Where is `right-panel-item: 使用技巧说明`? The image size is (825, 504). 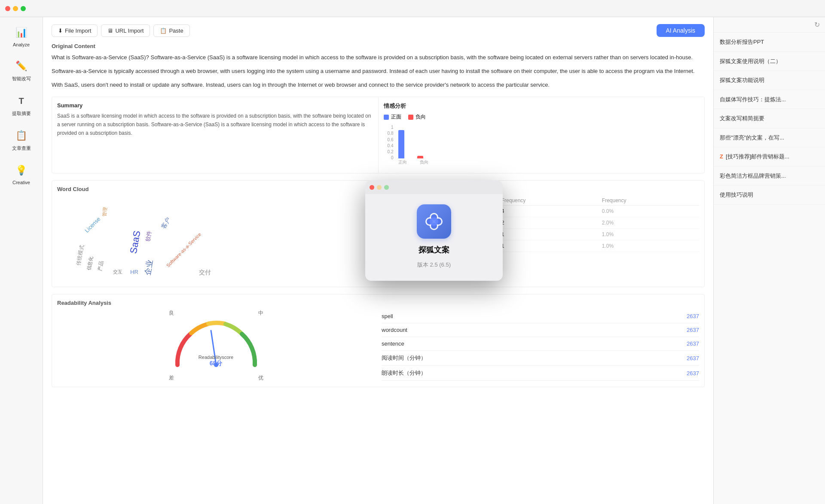
right-panel-item: 使用技巧说明 is located at coordinates (769, 195).